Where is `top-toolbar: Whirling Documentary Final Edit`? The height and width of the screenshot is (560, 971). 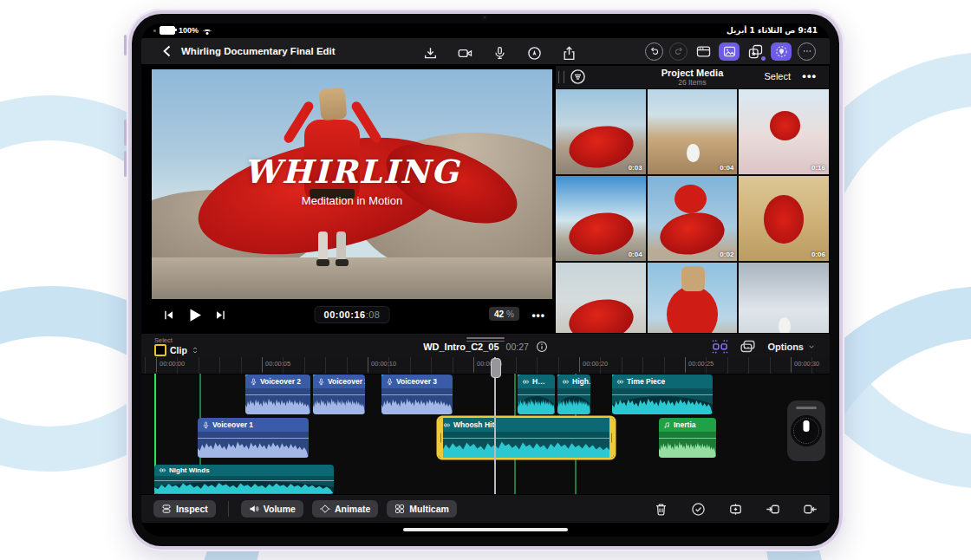
top-toolbar: Whirling Documentary Final Edit is located at coordinates (486, 52).